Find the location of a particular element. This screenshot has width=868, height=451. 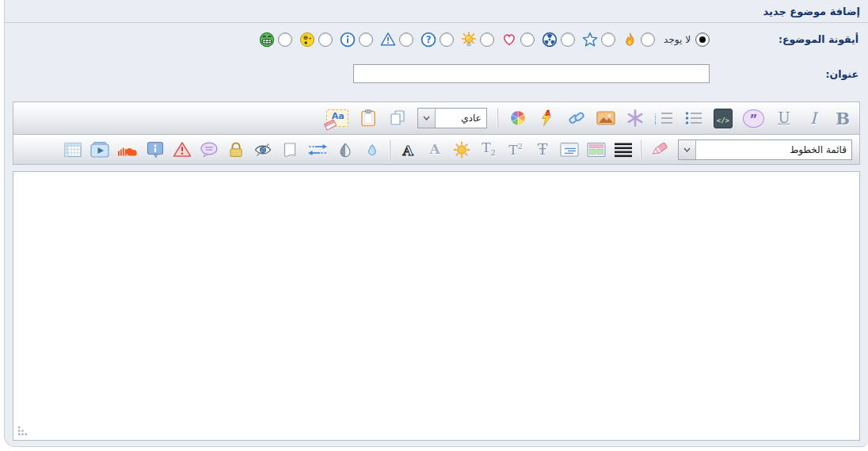

topic-icon-options: لا يوجد is located at coordinates (357, 40).